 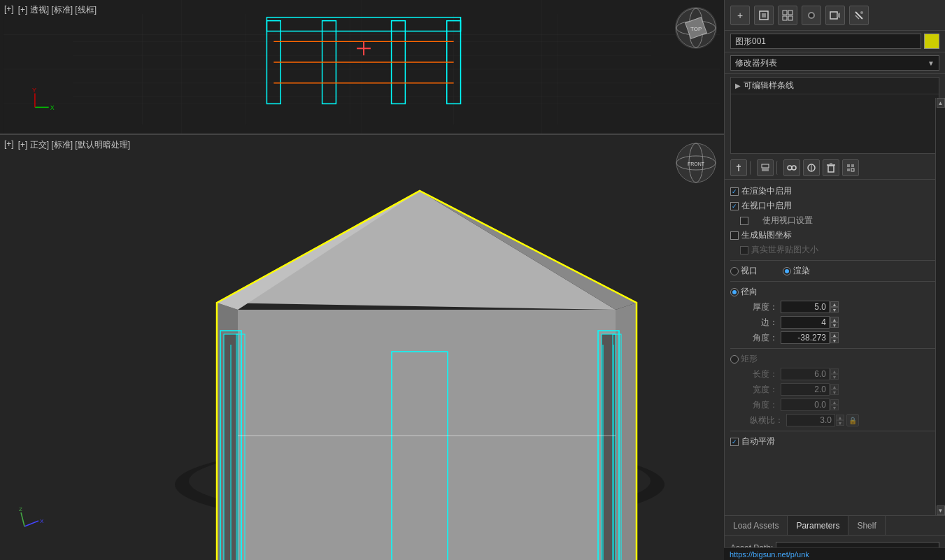 What do you see at coordinates (941, 103) in the screenshot?
I see `scroll-up-btn: ▲` at bounding box center [941, 103].